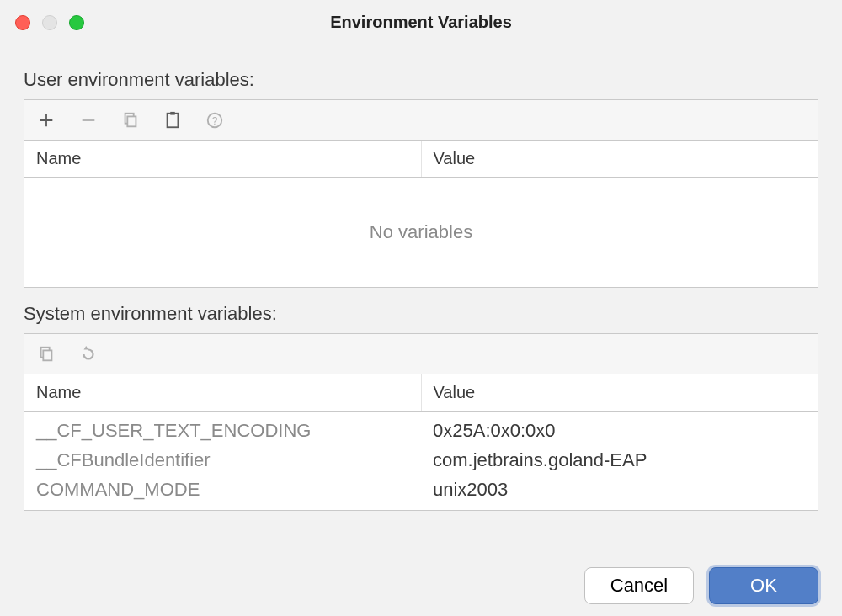 The width and height of the screenshot is (842, 616). What do you see at coordinates (764, 586) in the screenshot?
I see `ok-button: OK` at bounding box center [764, 586].